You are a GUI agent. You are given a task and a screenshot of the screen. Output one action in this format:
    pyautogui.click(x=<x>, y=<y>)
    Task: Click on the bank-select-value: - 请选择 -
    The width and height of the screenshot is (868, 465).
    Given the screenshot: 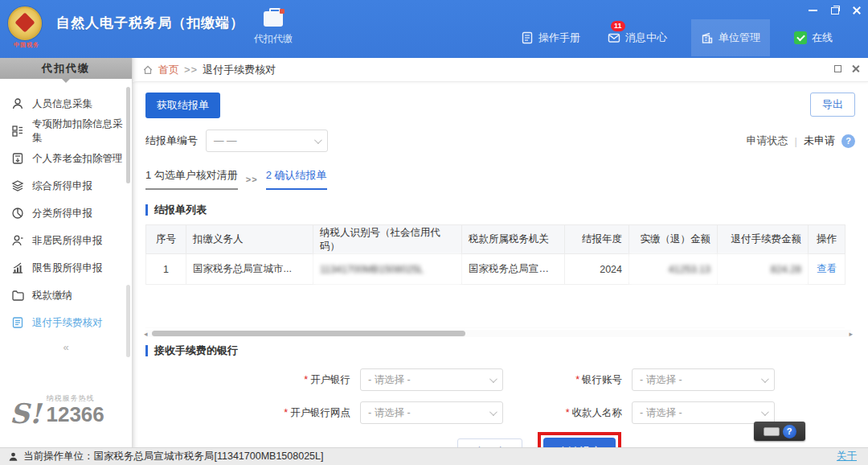 What is the action you would take?
    pyautogui.click(x=389, y=380)
    